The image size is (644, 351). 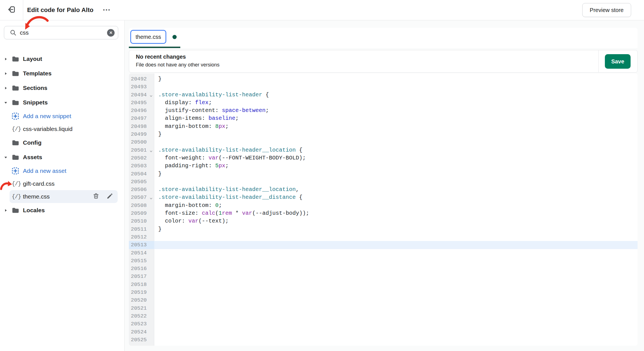 What do you see at coordinates (34, 210) in the screenshot?
I see `sidebar-item-label: Locales` at bounding box center [34, 210].